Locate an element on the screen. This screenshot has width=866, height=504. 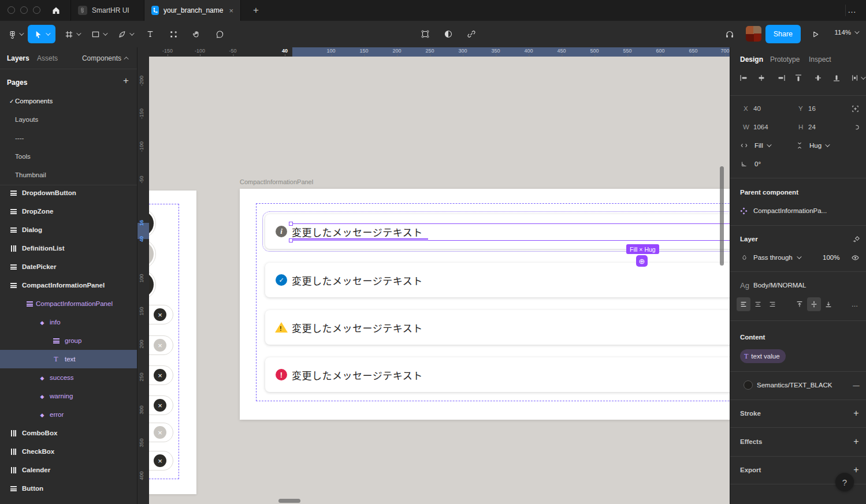
text-align-top-button is located at coordinates (800, 304).